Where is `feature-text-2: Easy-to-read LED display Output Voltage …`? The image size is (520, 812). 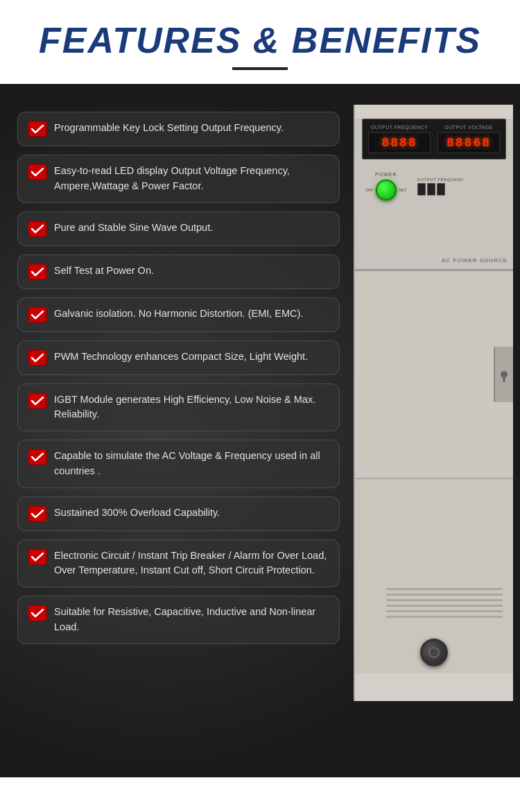
feature-text-2: Easy-to-read LED display Output Voltage … is located at coordinates (191, 179).